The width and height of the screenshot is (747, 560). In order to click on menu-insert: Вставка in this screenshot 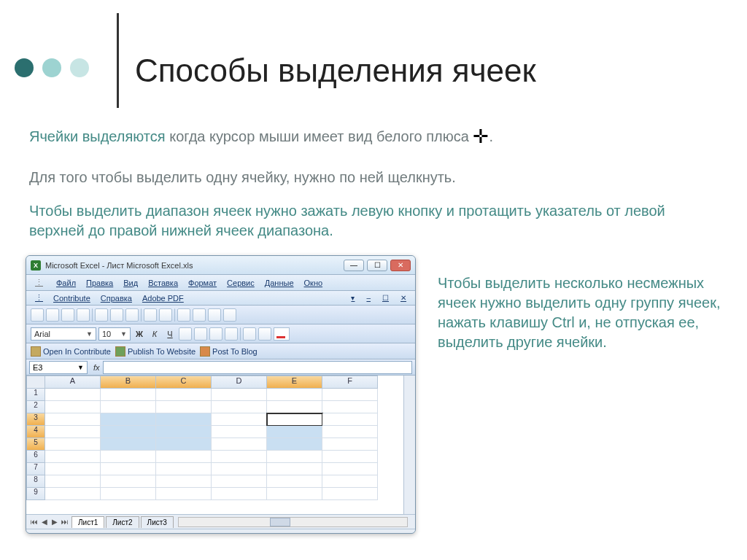, I will do `click(163, 283)`.